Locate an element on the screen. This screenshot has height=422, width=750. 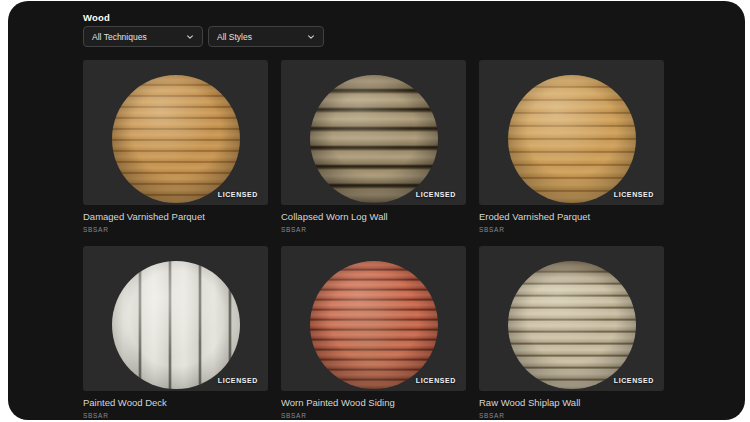
material-card: LICENSED Damaged Varnished Parquet SBSAR is located at coordinates (176, 153).